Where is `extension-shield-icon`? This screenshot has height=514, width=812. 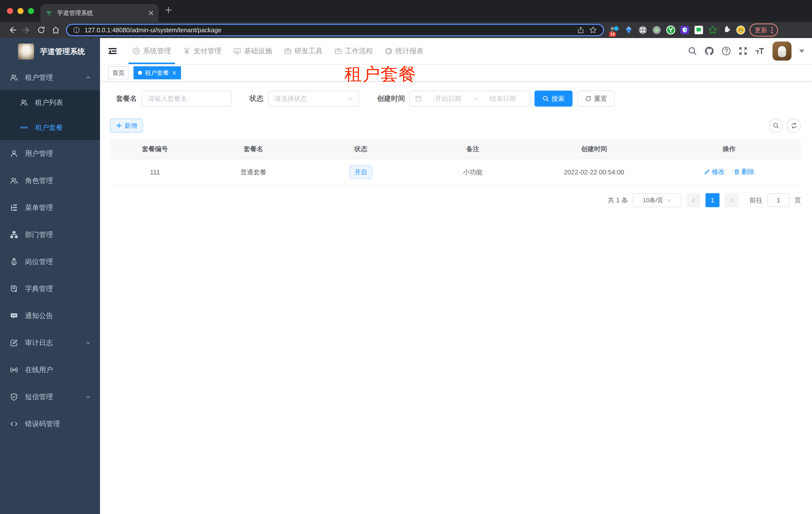 extension-shield-icon is located at coordinates (685, 30).